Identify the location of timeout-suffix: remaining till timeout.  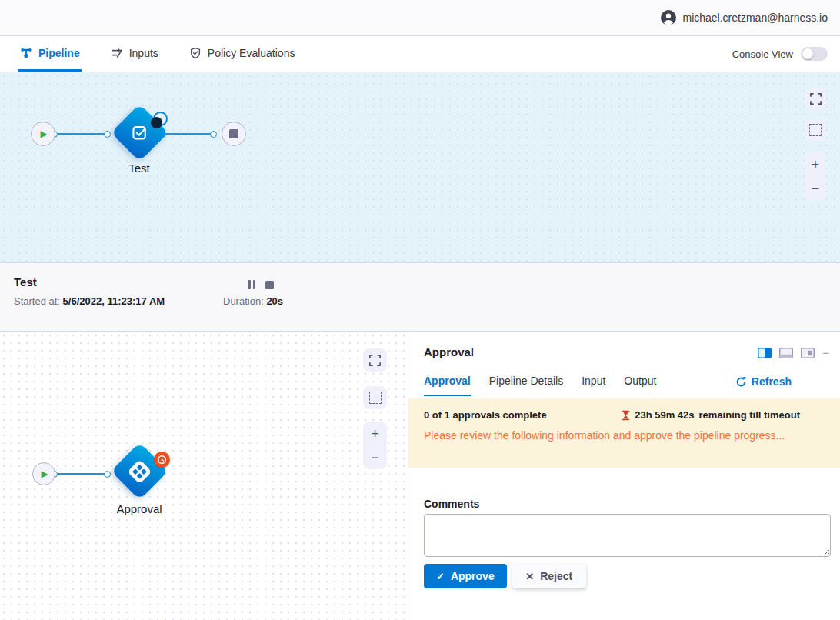
(749, 415).